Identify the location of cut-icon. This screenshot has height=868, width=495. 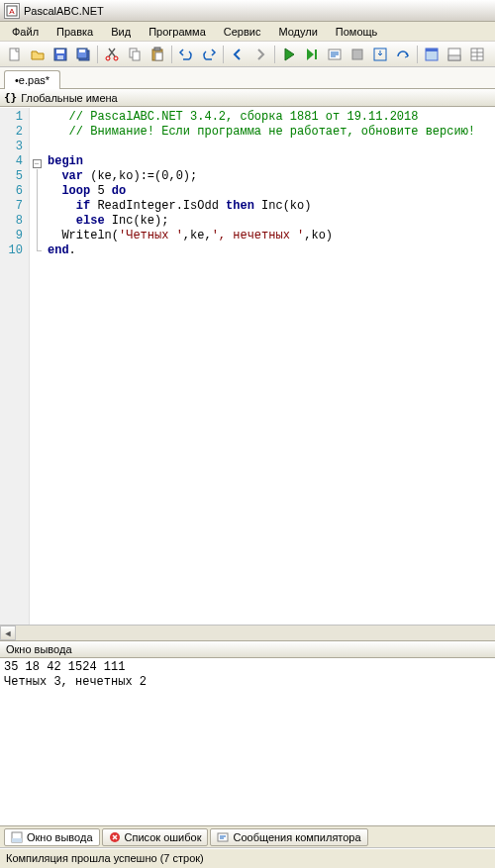
(112, 54).